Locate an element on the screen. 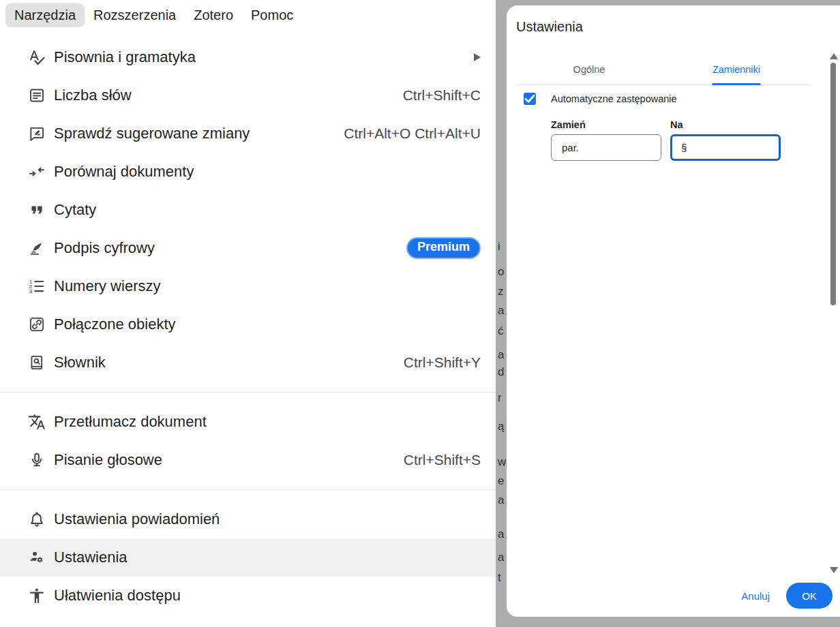 This screenshot has width=840, height=627. menubar: NarzędziaRozszerzeniaZoteroPomoc is located at coordinates (248, 15).